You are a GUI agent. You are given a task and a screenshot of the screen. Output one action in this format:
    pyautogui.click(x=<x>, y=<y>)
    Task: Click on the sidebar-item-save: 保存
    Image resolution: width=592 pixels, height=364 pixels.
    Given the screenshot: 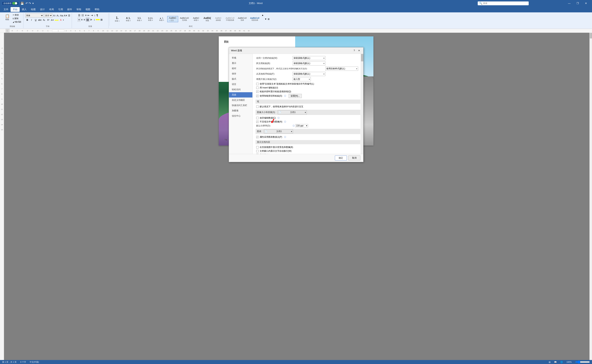 What is the action you would take?
    pyautogui.click(x=241, y=74)
    